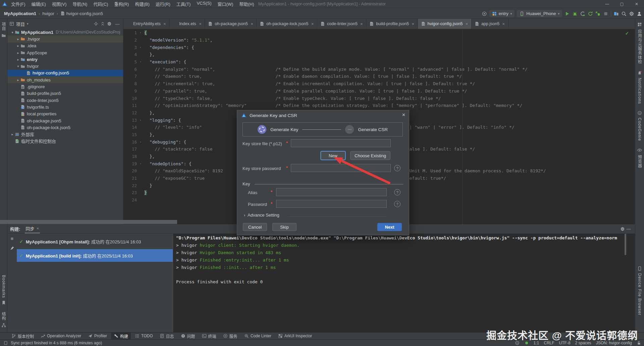 This screenshot has height=346, width=644. Describe the element at coordinates (390, 227) in the screenshot. I see `next-button: Next` at that location.